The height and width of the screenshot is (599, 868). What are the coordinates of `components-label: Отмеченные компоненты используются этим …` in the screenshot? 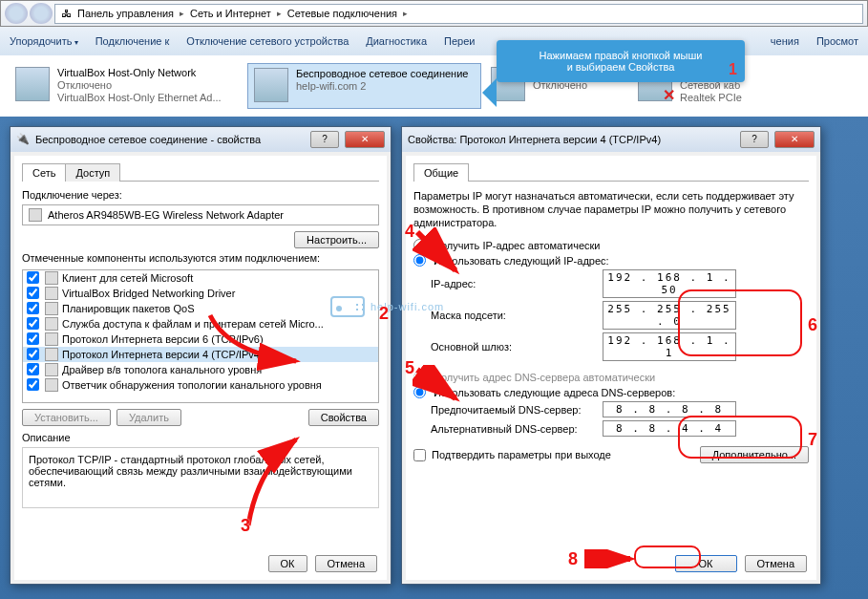 It's located at (201, 258).